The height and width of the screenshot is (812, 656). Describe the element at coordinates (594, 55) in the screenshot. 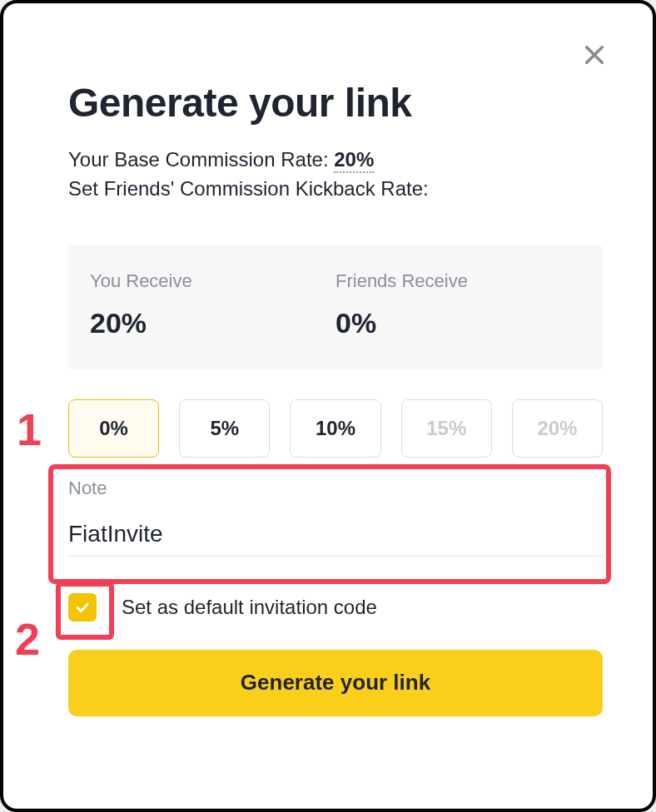

I see `close-icon` at that location.